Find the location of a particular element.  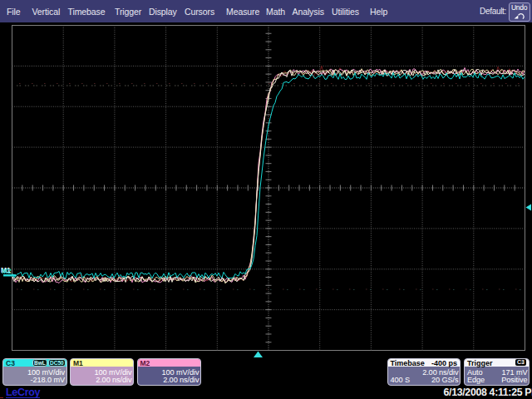

svg-text: M2 is located at coordinates (7, 271).